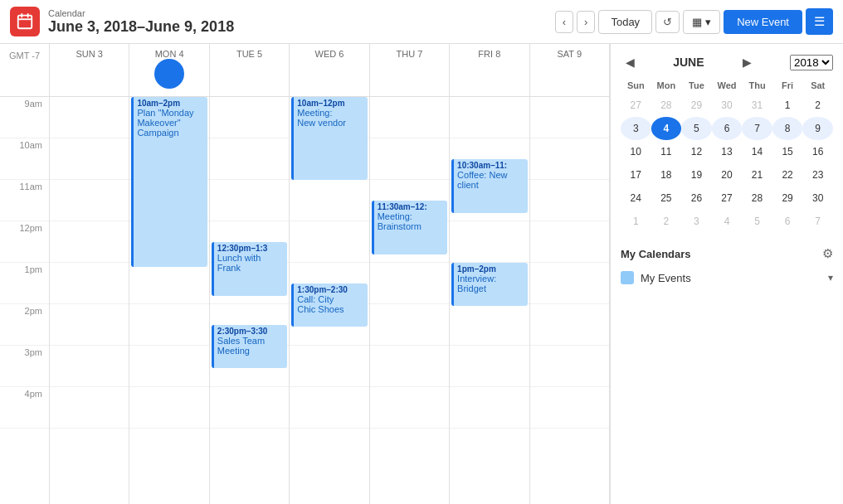 The image size is (843, 504). What do you see at coordinates (564, 22) in the screenshot?
I see `prev-btn: ‹` at bounding box center [564, 22].